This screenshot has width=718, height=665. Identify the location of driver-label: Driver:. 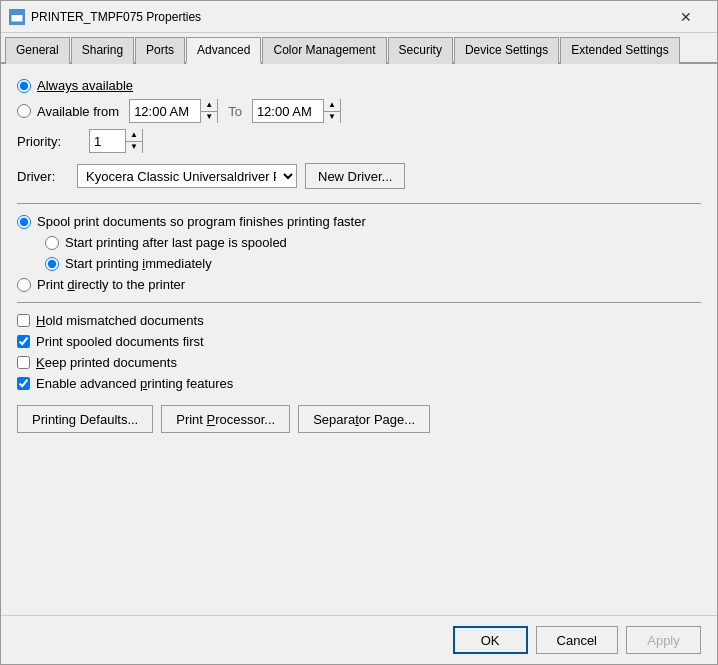
(42, 176).